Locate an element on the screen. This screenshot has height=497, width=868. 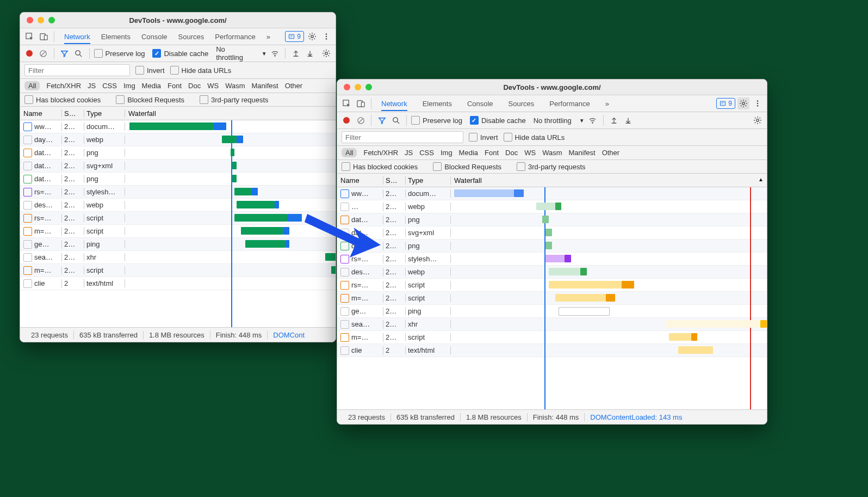
table-row: day…2…webp is located at coordinates (178, 140).